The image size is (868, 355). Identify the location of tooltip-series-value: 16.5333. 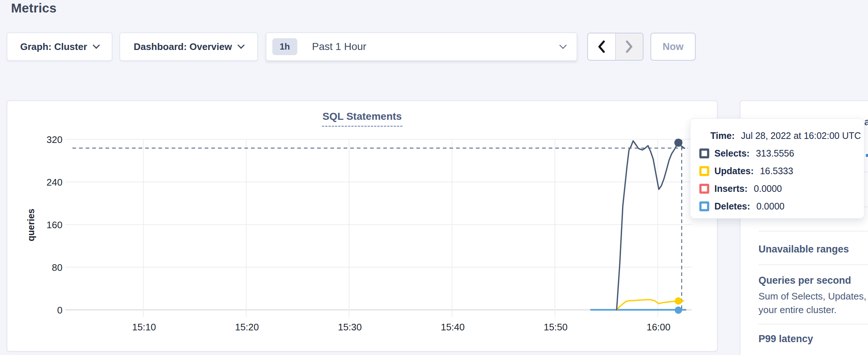
(776, 171).